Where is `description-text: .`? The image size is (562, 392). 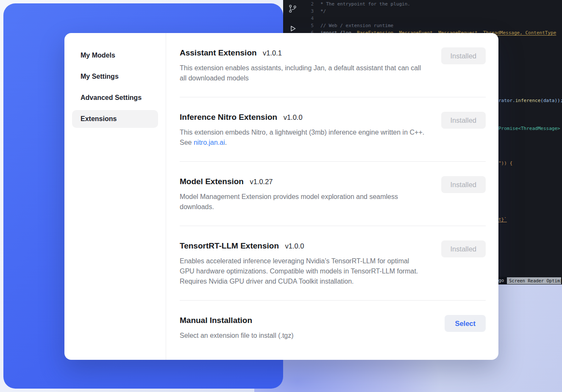 description-text: . is located at coordinates (226, 142).